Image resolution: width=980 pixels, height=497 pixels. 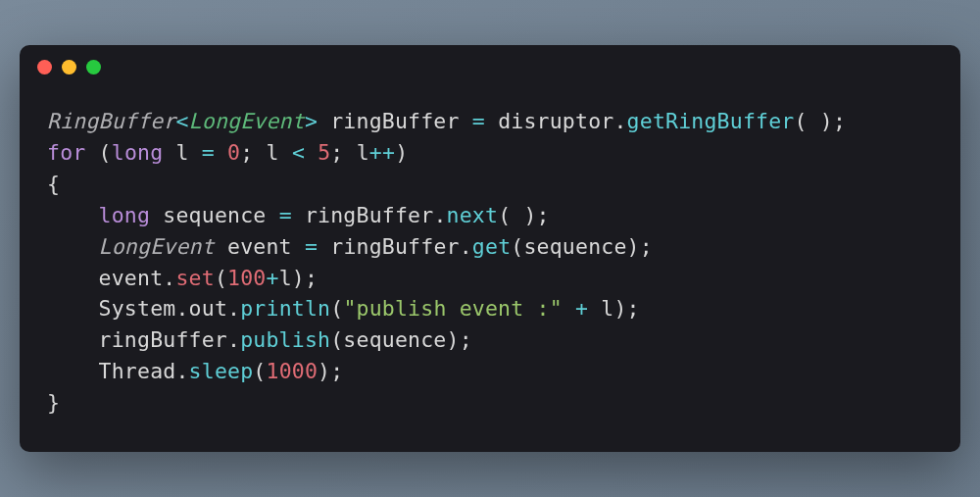 I want to click on code-line: ringBuffer.publish(sequence);, so click(x=260, y=339).